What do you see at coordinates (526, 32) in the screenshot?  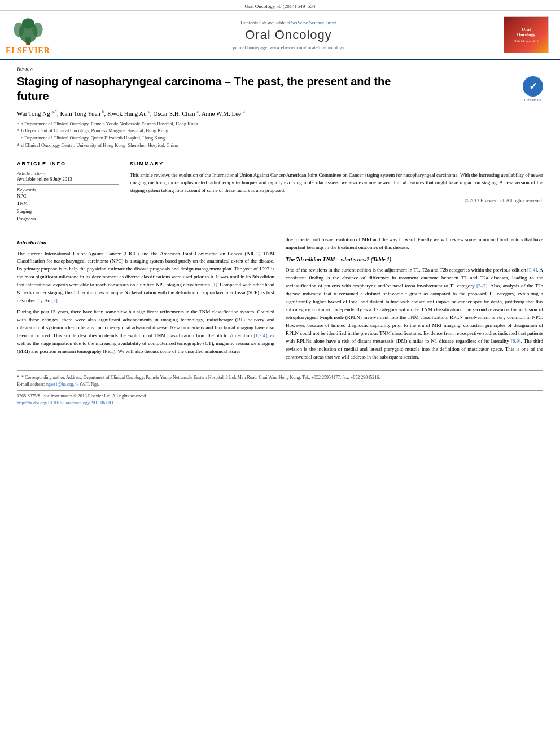 I see `cover-title: OralOncology` at bounding box center [526, 32].